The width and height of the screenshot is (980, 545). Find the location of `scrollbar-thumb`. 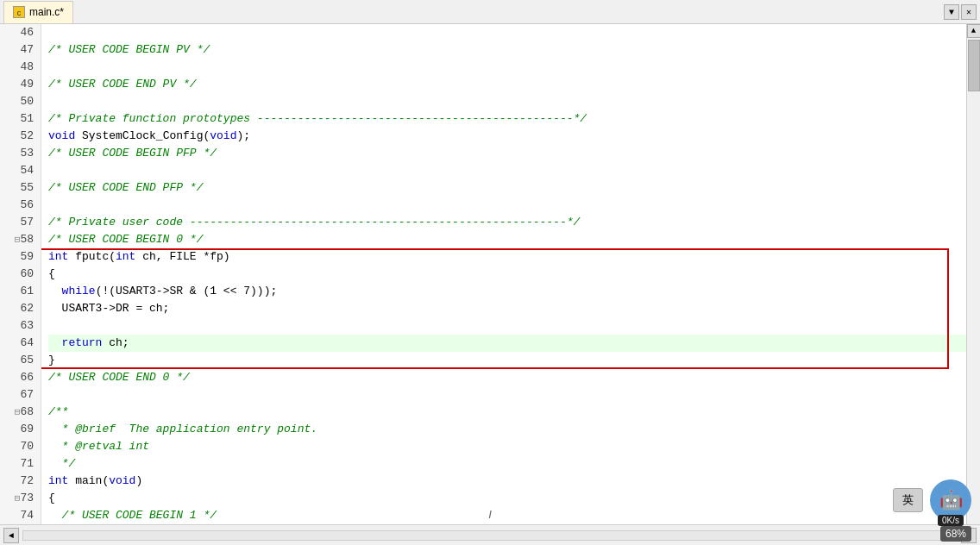

scrollbar-thumb is located at coordinates (974, 66).